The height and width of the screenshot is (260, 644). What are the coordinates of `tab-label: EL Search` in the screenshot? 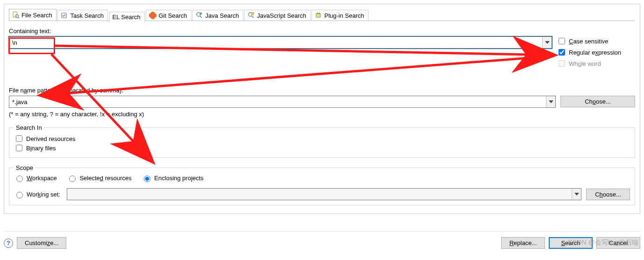 It's located at (127, 17).